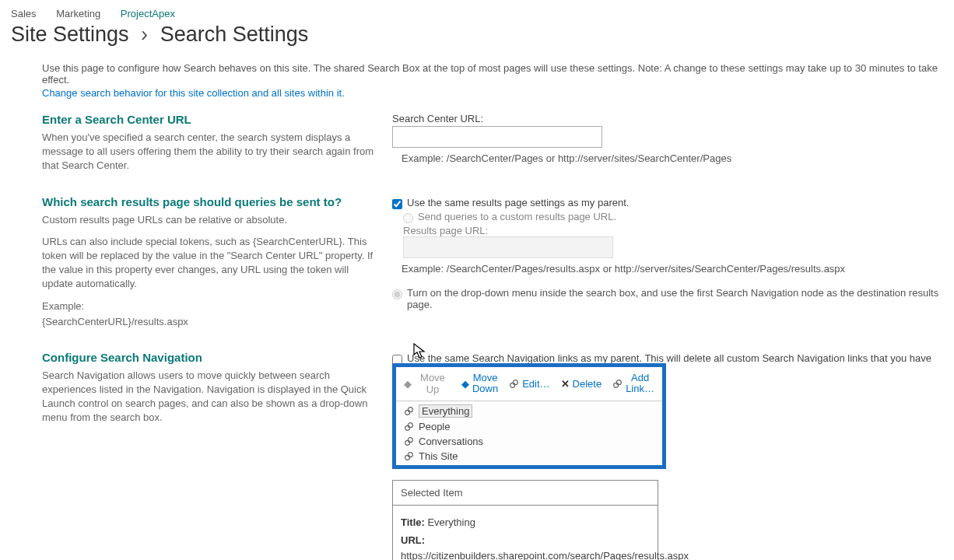  Describe the element at coordinates (451, 523) in the screenshot. I see `selected-title-val: Everything` at that location.